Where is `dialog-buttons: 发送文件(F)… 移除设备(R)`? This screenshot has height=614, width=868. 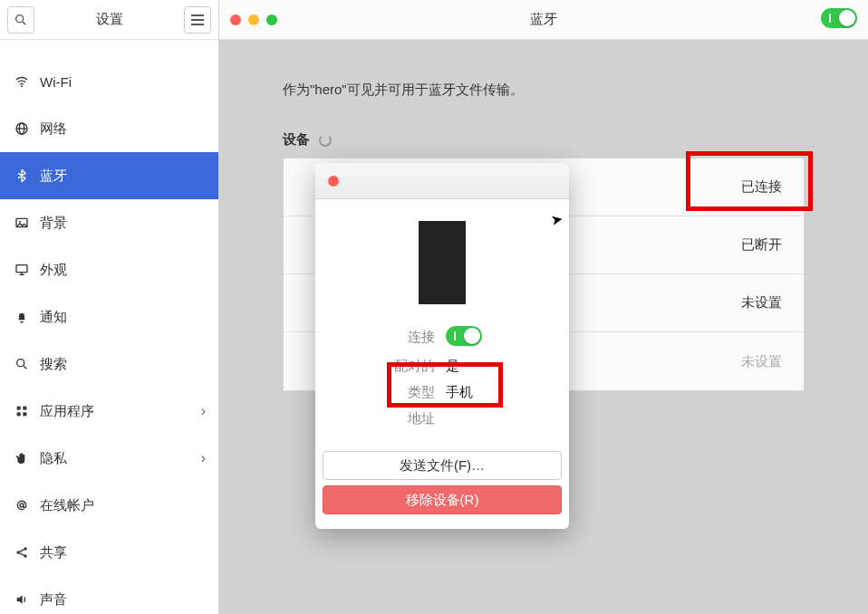 dialog-buttons: 发送文件(F)… 移除设备(R) is located at coordinates (442, 490).